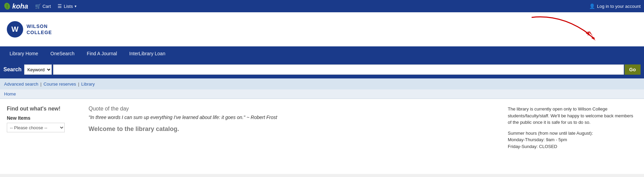 The width and height of the screenshot is (644, 177). I want to click on lists-button: Lists, so click(67, 6).